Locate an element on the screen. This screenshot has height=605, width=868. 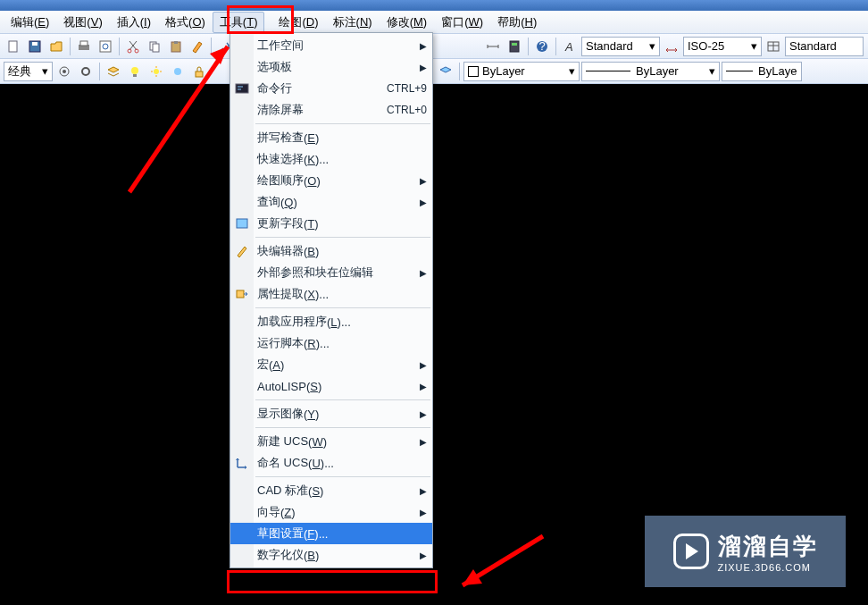
menu-run-script: 运行脚本(R)... is located at coordinates (331, 343).